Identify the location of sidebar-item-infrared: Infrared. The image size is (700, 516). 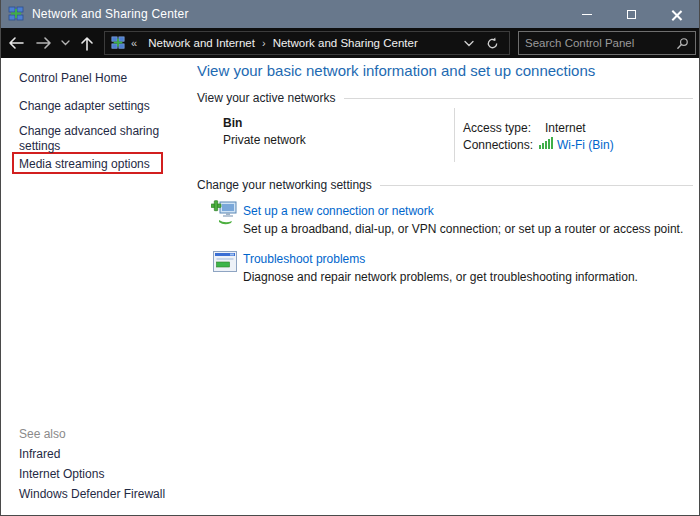
(40, 454).